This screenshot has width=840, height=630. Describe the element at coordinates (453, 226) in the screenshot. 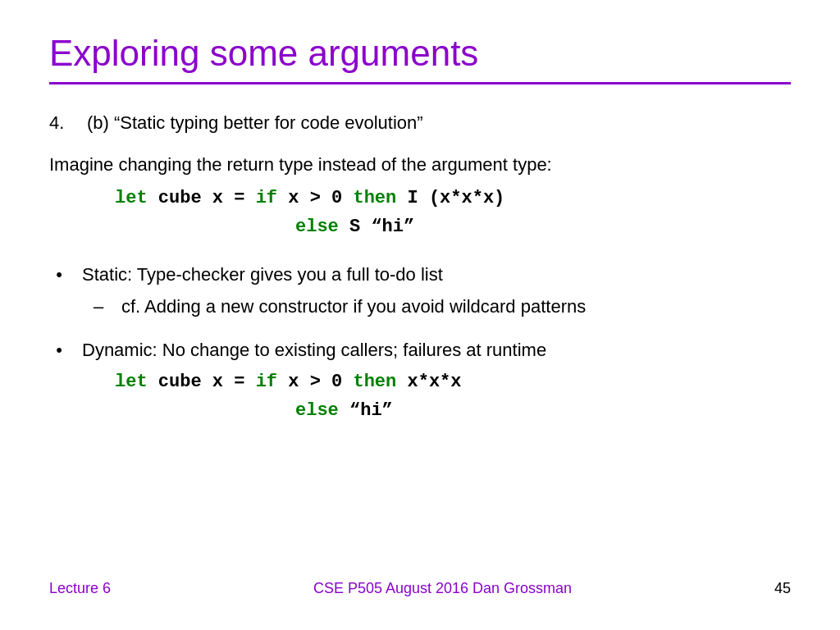

I see `code1-line2: else S “hi”` at that location.